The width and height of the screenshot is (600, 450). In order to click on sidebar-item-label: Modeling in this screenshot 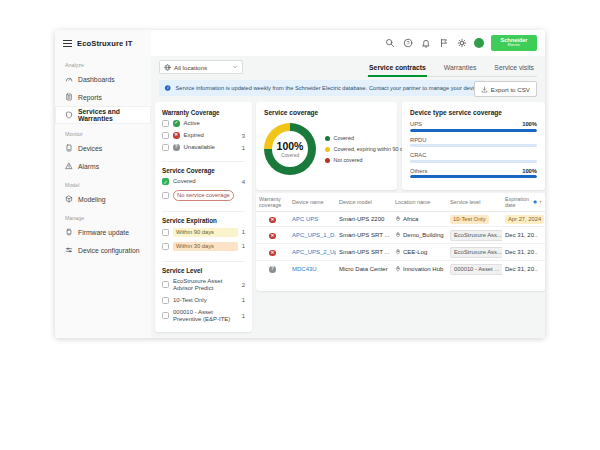, I will do `click(92, 200)`.